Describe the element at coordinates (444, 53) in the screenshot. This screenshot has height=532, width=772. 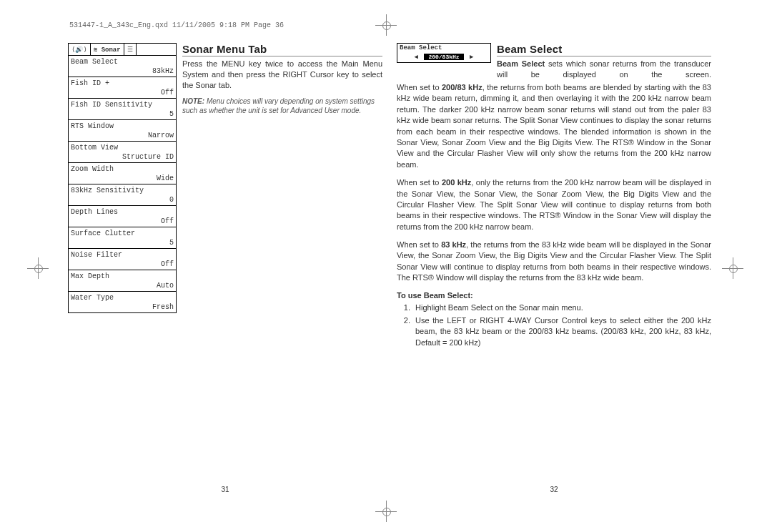
I see `beam-select-screenshot: Beam Select ◀ 200/83kHz ▶` at that location.